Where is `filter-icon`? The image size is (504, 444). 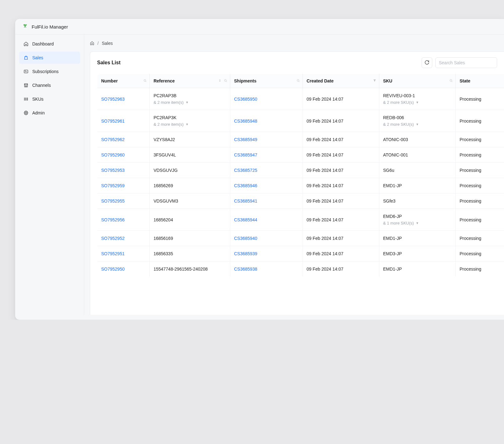 filter-icon is located at coordinates (375, 81).